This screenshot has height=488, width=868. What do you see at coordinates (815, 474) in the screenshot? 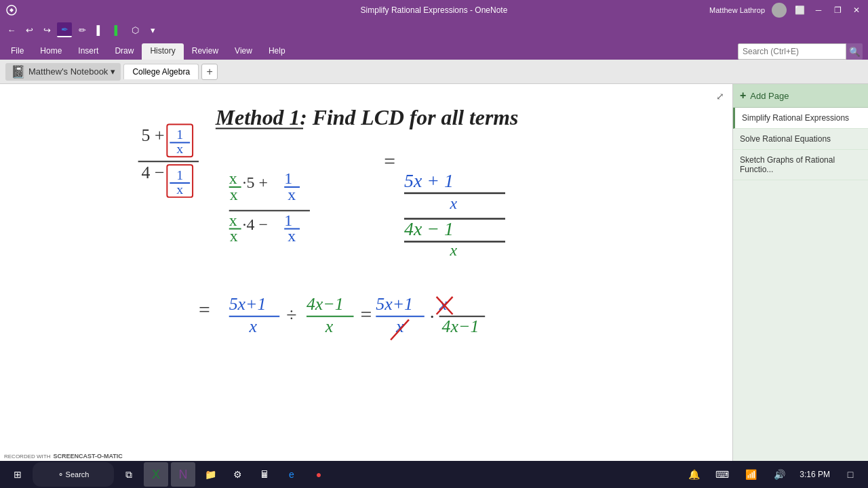
I see `clock: 3:16 PM` at bounding box center [815, 474].